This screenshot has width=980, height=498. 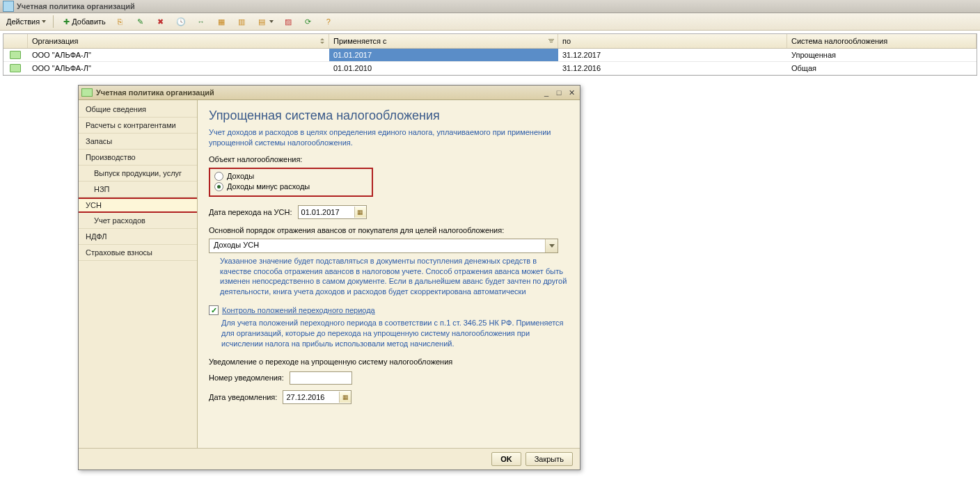 What do you see at coordinates (141, 22) in the screenshot?
I see `edit-button: ✎` at bounding box center [141, 22].